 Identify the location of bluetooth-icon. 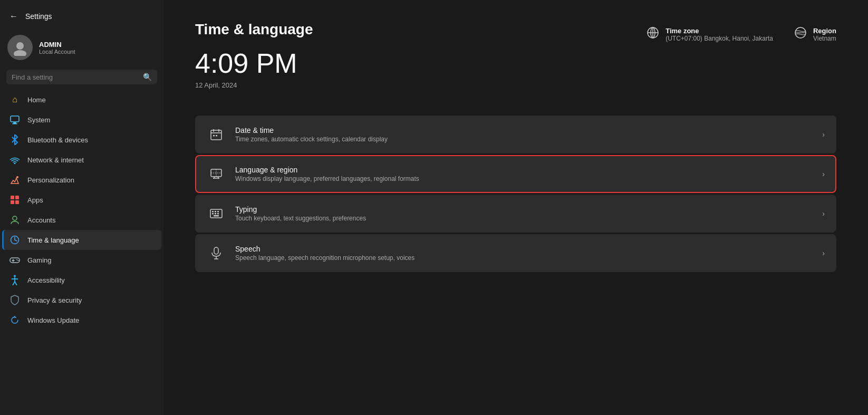
(15, 140).